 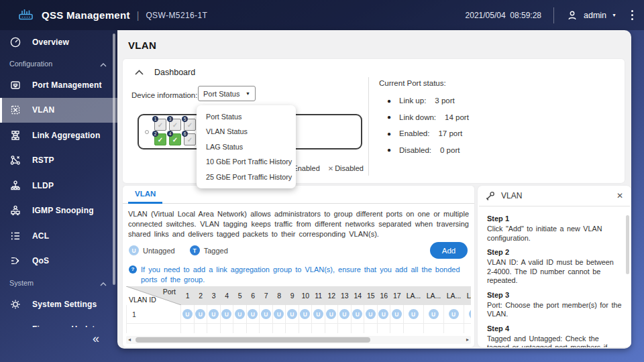 I want to click on device-model: QSW-M5216-1T, so click(x=176, y=15).